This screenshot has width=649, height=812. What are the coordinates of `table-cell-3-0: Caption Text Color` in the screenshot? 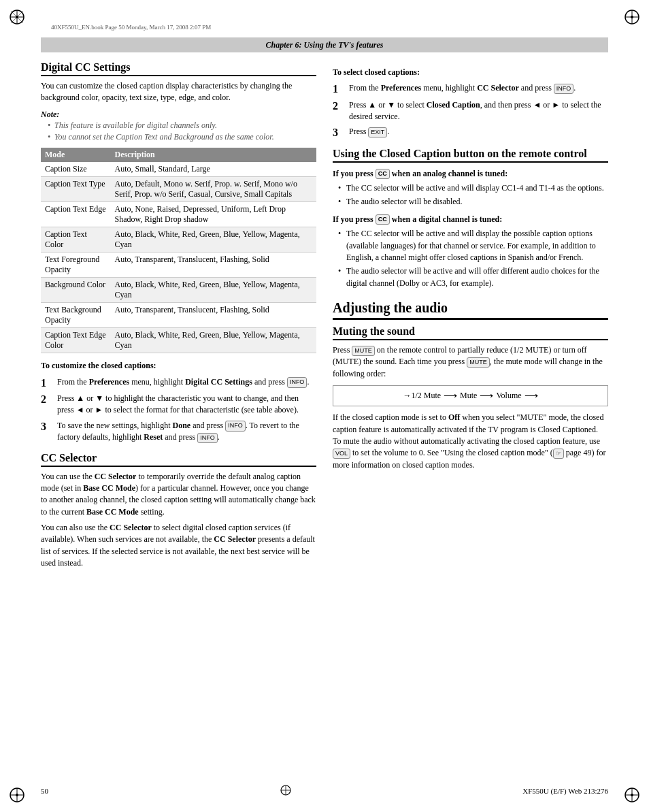 It's located at (76, 240).